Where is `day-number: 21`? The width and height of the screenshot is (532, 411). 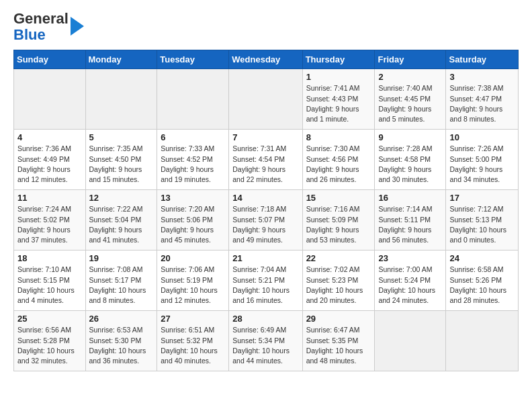
day-number: 21 is located at coordinates (265, 258).